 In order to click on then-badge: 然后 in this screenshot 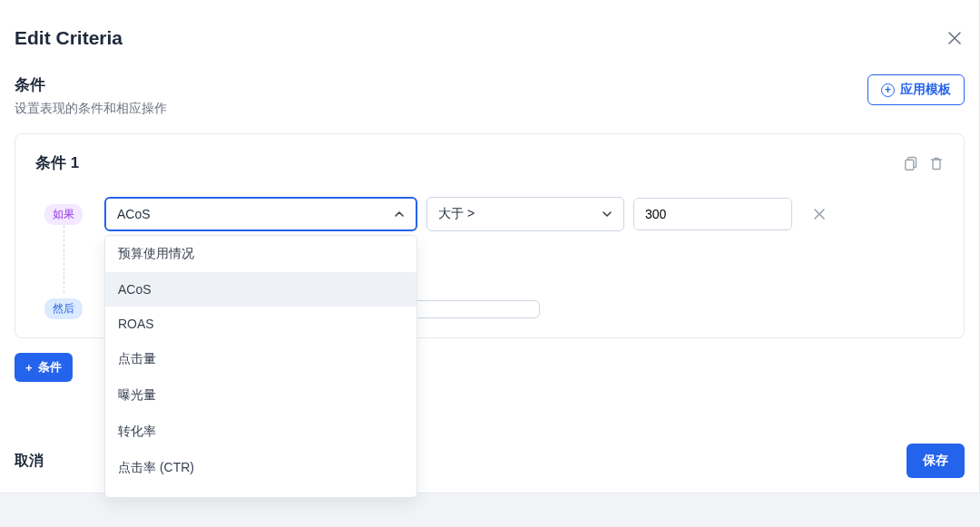, I will do `click(64, 308)`.